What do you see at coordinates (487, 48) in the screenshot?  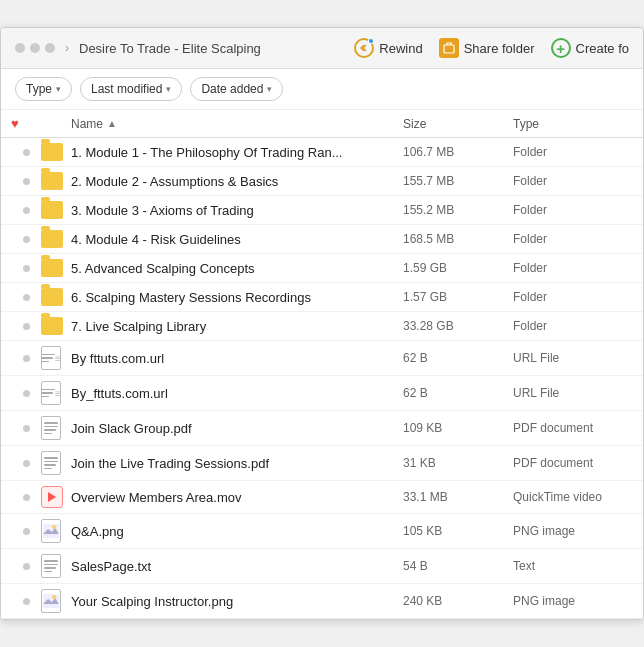 I see `share-folder-button: Share folder` at bounding box center [487, 48].